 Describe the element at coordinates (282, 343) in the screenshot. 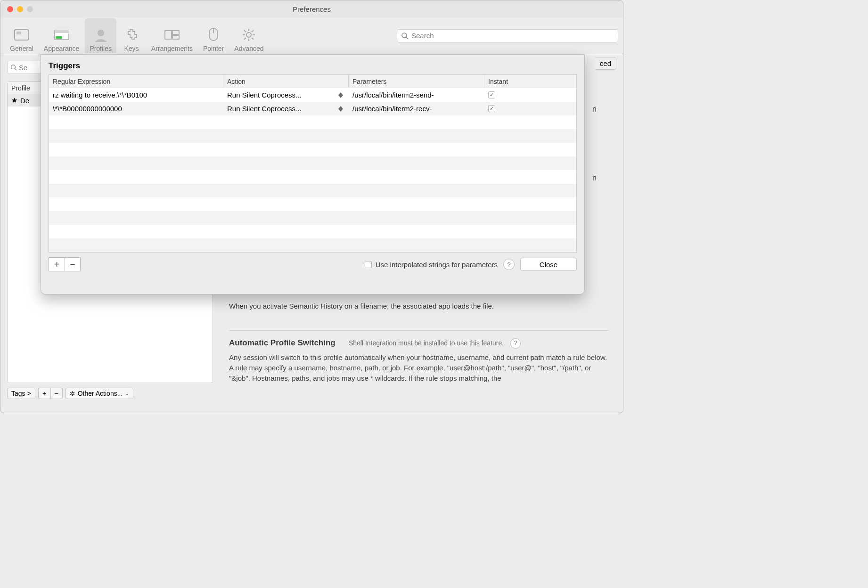

I see `aps-title: Automatic Profile Switching` at that location.